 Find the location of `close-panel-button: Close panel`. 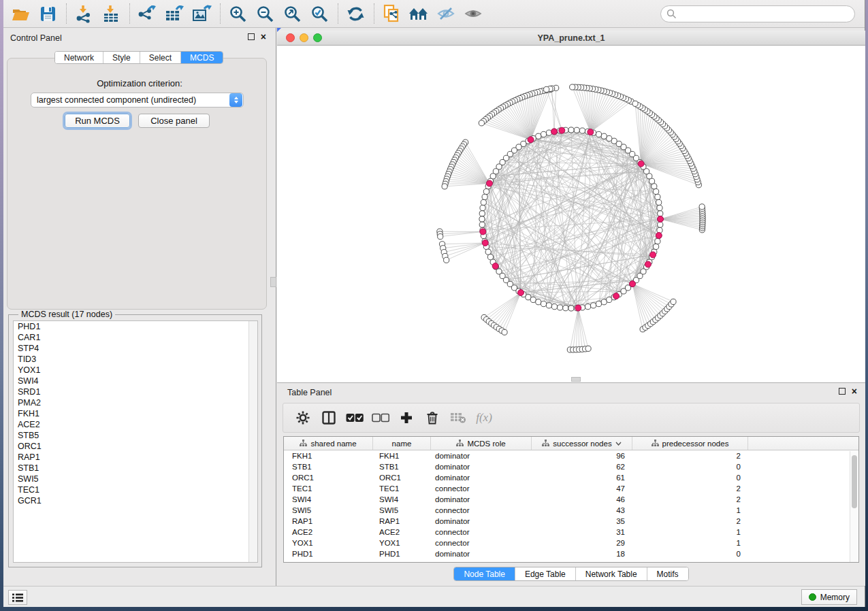

close-panel-button: Close panel is located at coordinates (174, 121).